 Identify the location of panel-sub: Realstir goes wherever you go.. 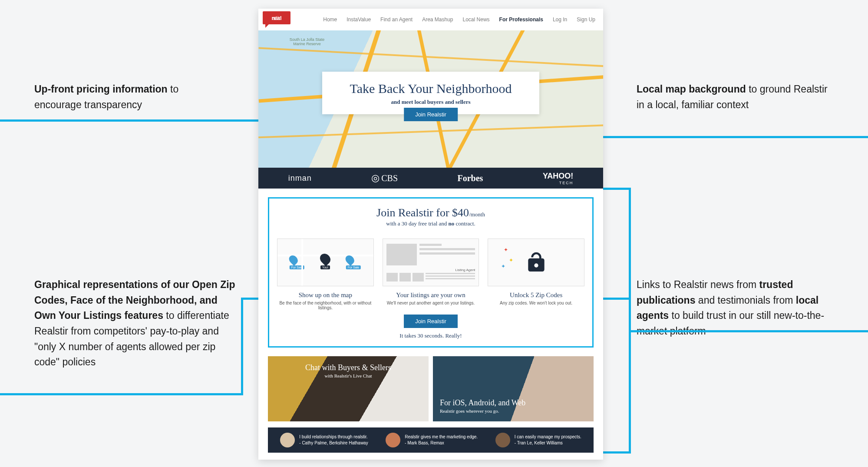
(483, 411).